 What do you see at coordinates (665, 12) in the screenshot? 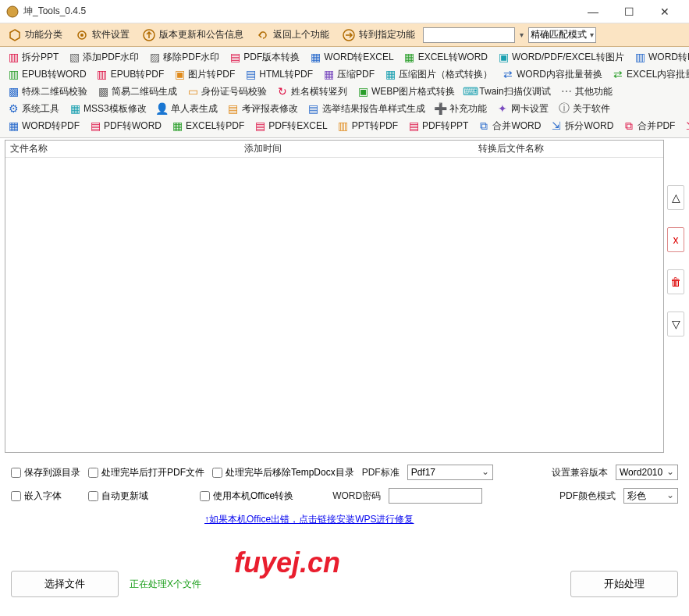
I see `close-button: ✕` at bounding box center [665, 12].